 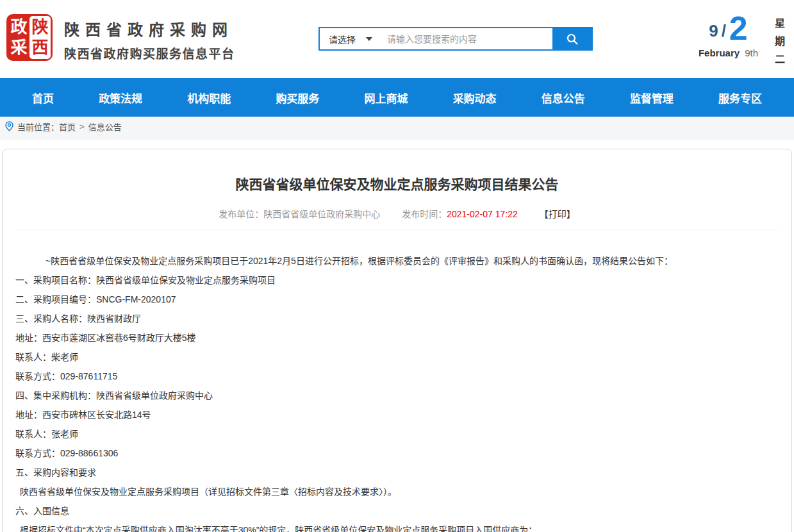 I want to click on date-main: 9 / 2 February9th, so click(x=728, y=43).